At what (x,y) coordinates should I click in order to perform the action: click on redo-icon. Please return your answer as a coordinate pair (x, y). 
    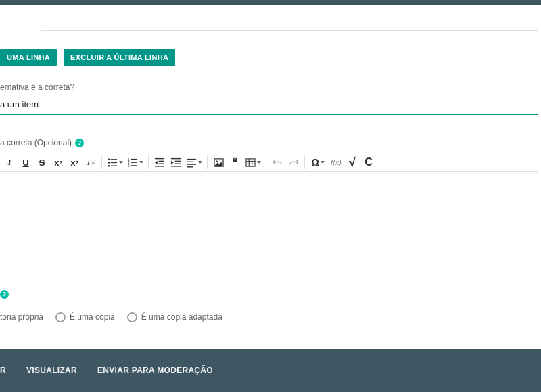
    Looking at the image, I should click on (293, 162).